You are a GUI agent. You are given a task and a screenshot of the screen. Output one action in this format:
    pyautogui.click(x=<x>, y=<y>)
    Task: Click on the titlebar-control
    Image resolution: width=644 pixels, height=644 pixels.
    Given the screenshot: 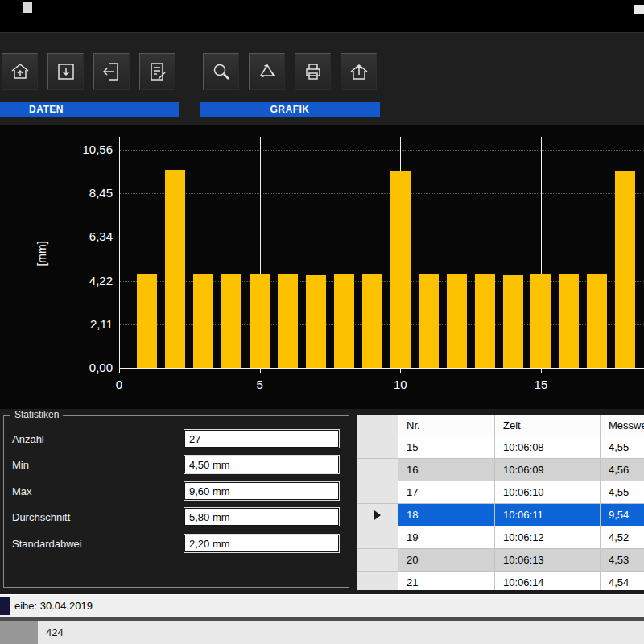 What is the action you would take?
    pyautogui.click(x=639, y=10)
    